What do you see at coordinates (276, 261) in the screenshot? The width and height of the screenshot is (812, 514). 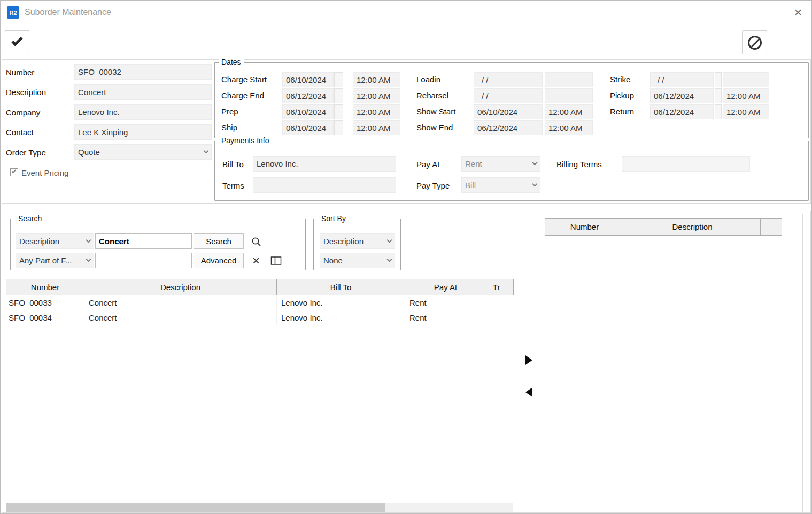 I see `split-view-button` at bounding box center [276, 261].